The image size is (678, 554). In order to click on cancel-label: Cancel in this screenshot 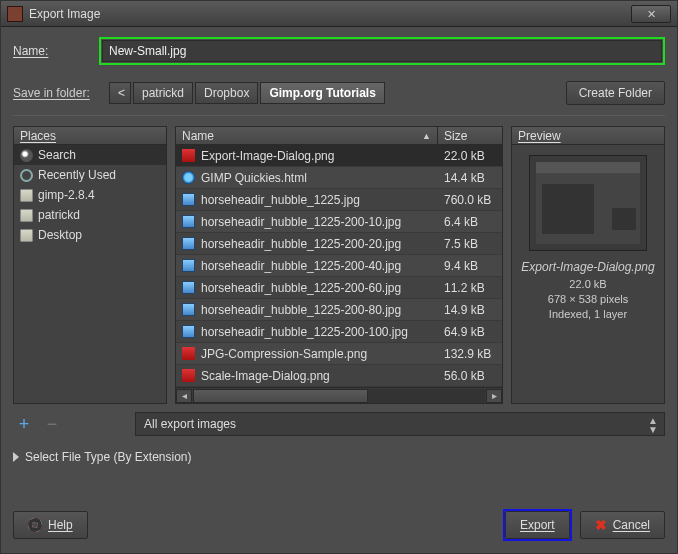, I will do `click(632, 525)`.